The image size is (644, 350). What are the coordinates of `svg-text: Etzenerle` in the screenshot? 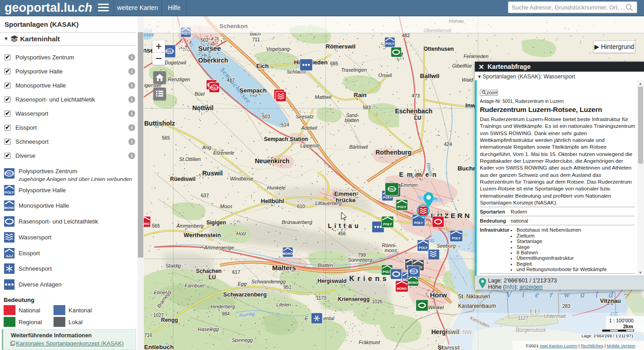 It's located at (224, 153).